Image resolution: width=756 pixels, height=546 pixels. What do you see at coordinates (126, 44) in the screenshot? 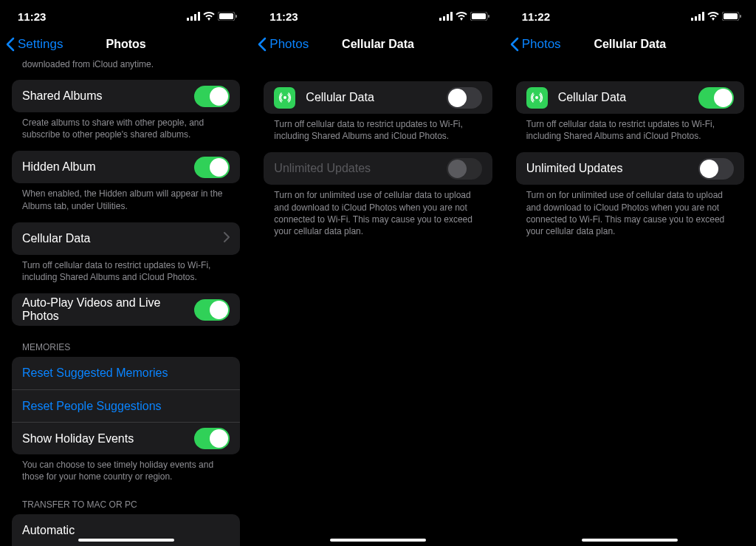
I see `nav-title: Photos` at bounding box center [126, 44].